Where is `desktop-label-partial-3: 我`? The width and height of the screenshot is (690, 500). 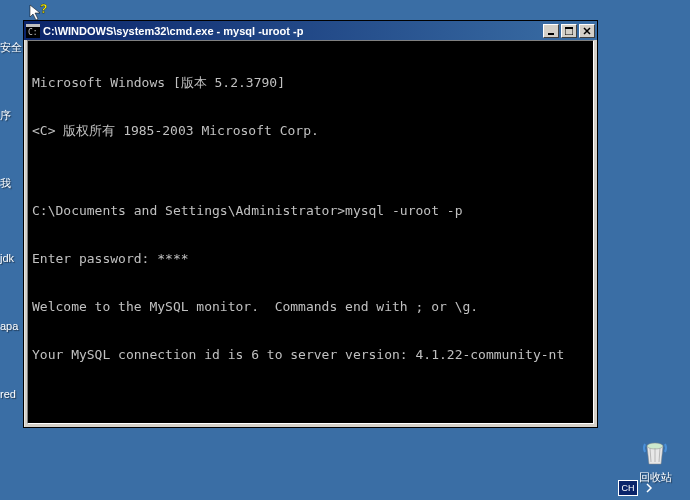 desktop-label-partial-3: 我 is located at coordinates (6, 184).